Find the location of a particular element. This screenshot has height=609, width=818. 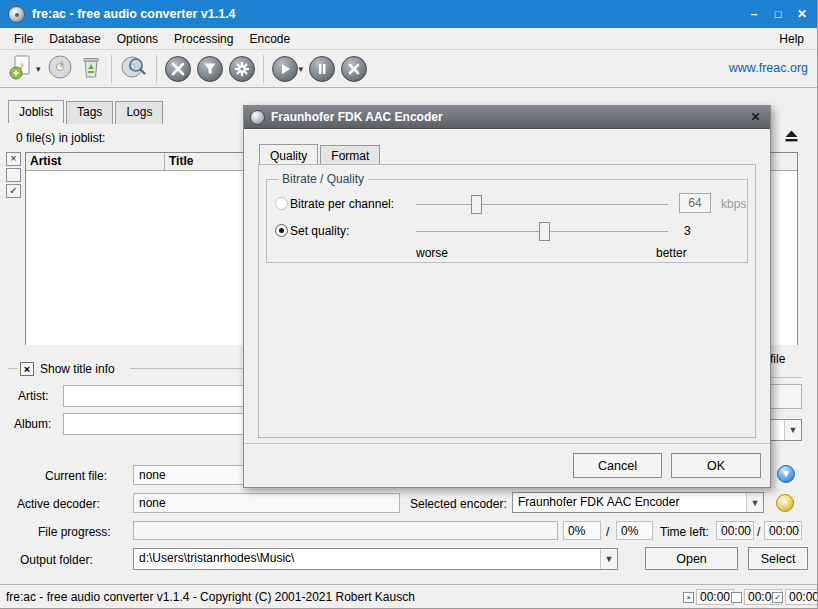

bitrate-radio is located at coordinates (282, 204).